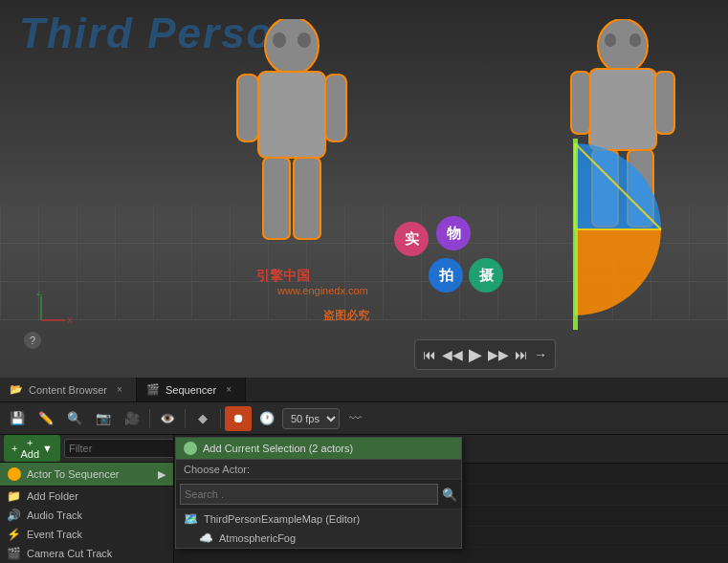 This screenshot has height=563, width=728. What do you see at coordinates (450, 495) in the screenshot?
I see `dropdown-search-icon: 🔍` at bounding box center [450, 495].